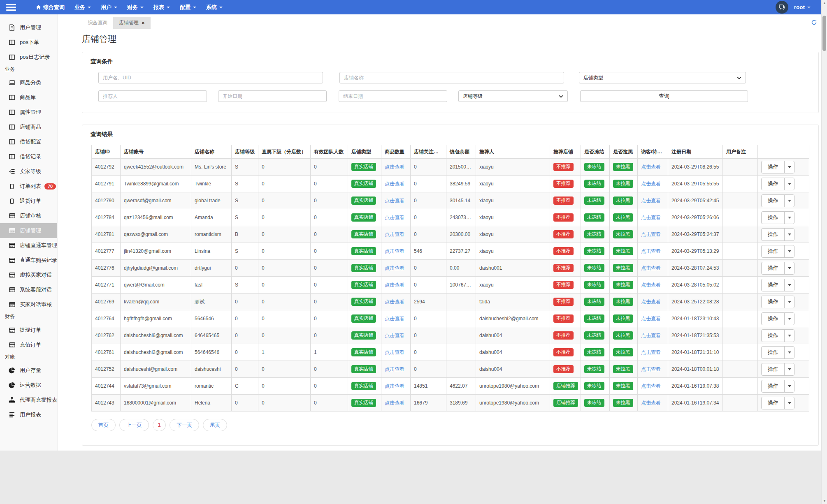 The image size is (827, 504). Describe the element at coordinates (109, 7) in the screenshot. I see `nav-item-2: 用户` at that location.